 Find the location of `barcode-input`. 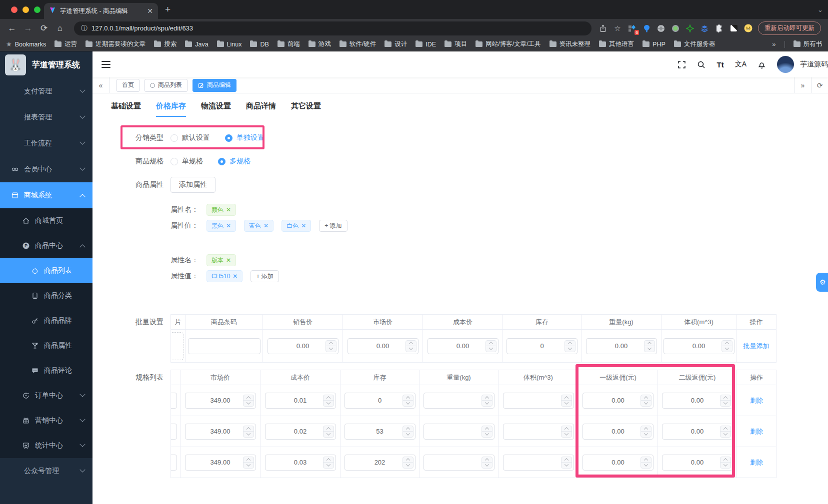

barcode-input is located at coordinates (224, 346).